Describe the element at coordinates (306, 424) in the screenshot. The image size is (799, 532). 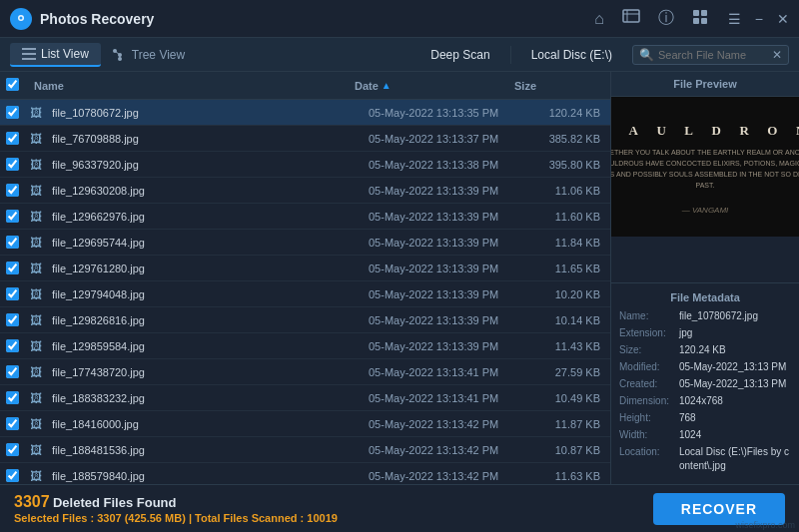
I see `table-row: 🖼 file_18416000.jpg 05-May-2022 13:13:42…` at that location.